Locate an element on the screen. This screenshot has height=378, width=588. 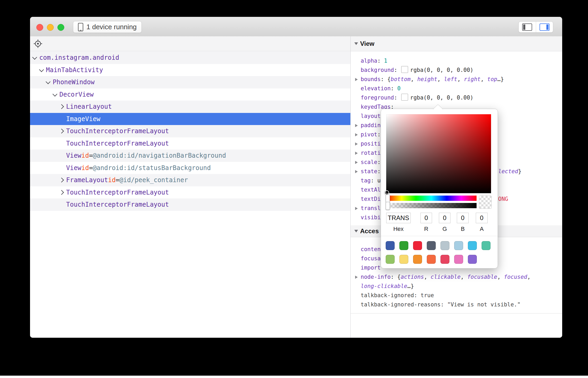
tree-row: LinearLayout is located at coordinates (190, 107).